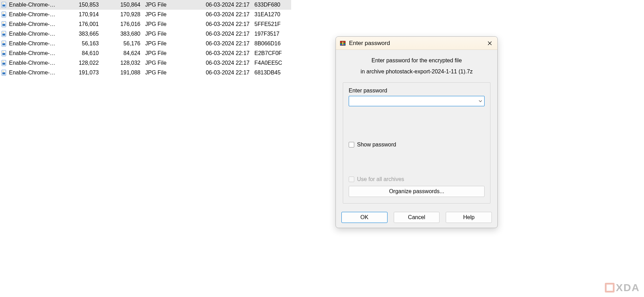 The image size is (644, 297). I want to click on table-row: Enable-Chrome-…56,16356,176JPG File06-03…, so click(146, 44).